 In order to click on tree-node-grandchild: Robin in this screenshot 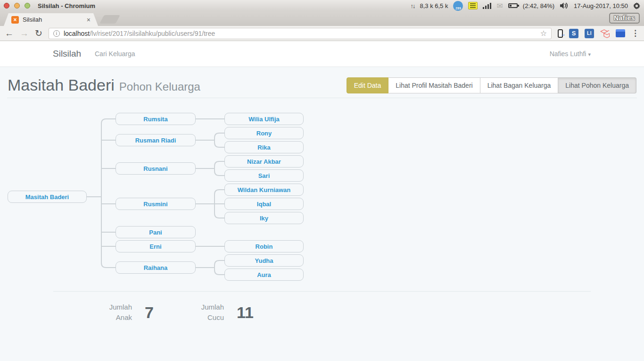, I will do `click(264, 246)`.